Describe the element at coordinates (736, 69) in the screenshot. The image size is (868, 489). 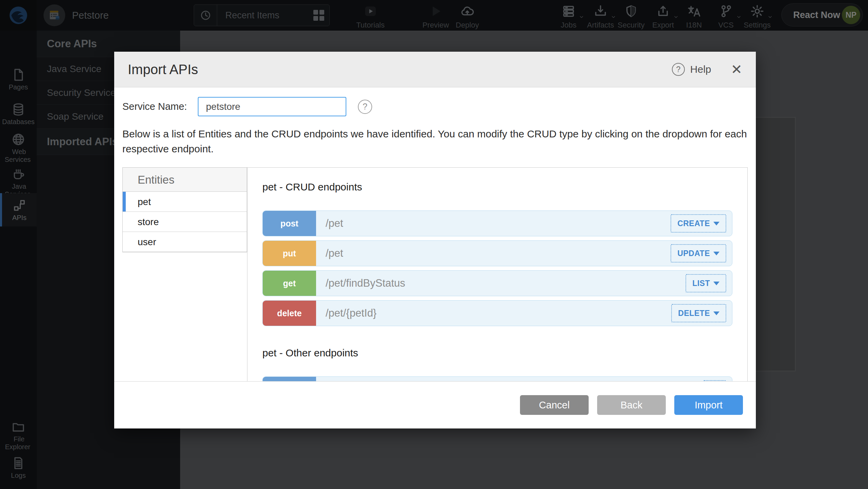
I see `close-icon: ✕` at that location.